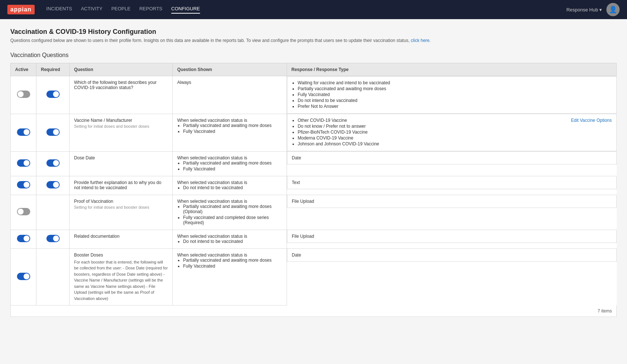 The image size is (627, 364). What do you see at coordinates (314, 239) in the screenshot?
I see `table-row: Related documentationWhen selected vacci…` at bounding box center [314, 239].